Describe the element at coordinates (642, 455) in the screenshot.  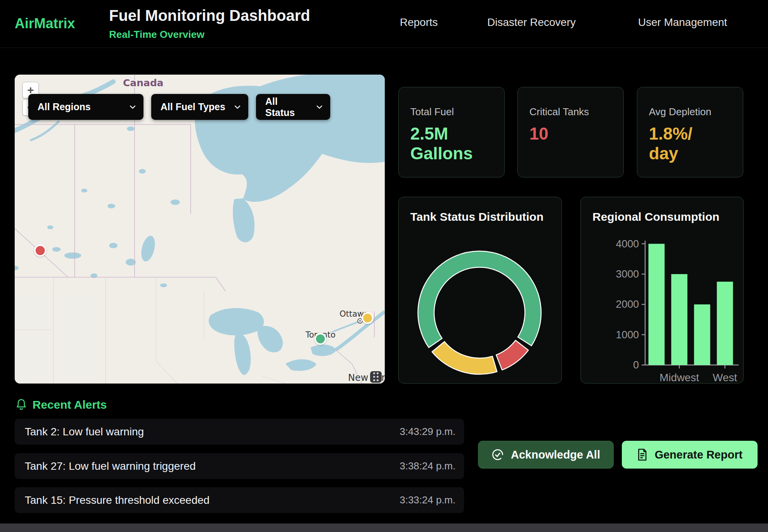
I see `document-icon` at that location.